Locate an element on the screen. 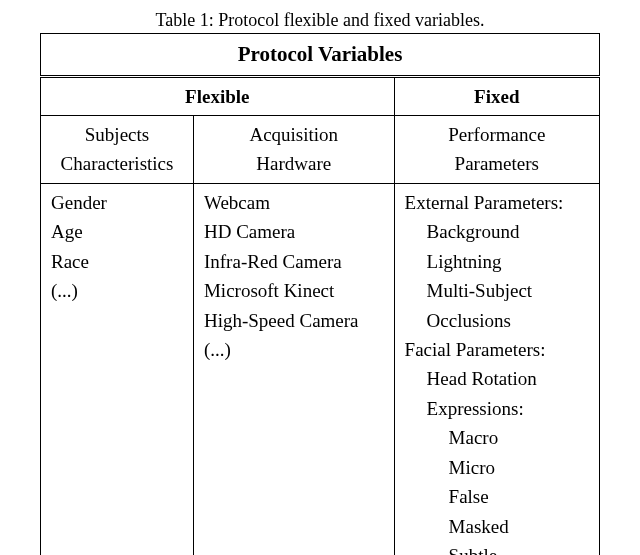 The height and width of the screenshot is (555, 640). list-item: External Parameters: is located at coordinates (497, 202).